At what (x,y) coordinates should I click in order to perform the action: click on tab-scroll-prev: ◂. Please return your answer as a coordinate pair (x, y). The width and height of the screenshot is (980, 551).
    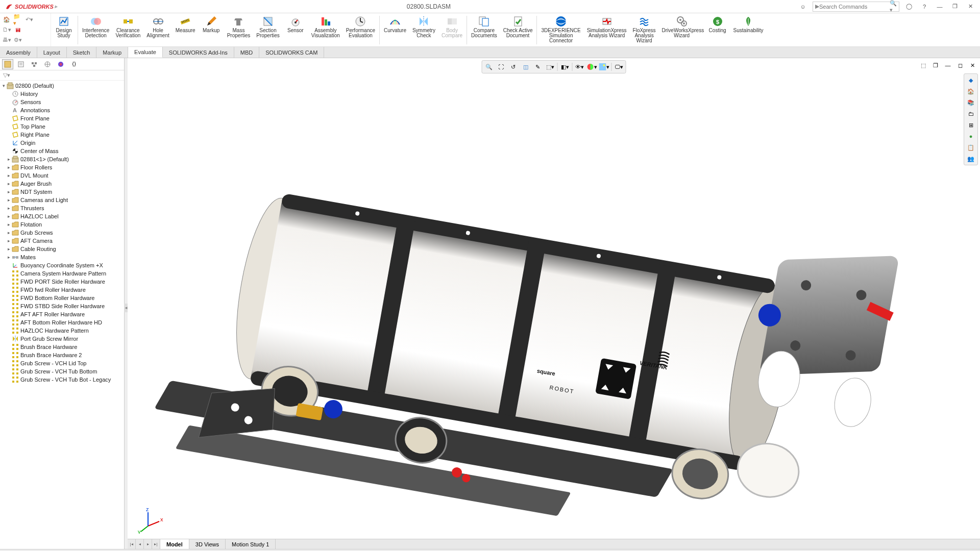
    Looking at the image, I should click on (140, 544).